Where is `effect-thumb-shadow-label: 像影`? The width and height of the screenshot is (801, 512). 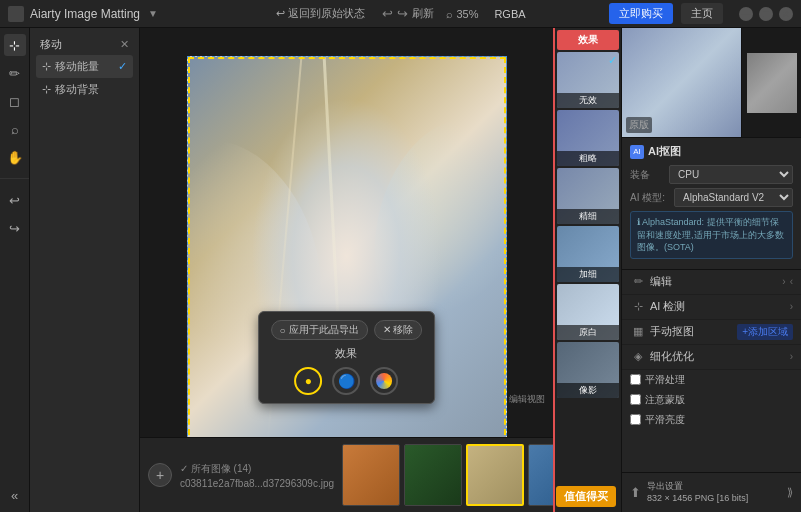 effect-thumb-shadow-label: 像影 is located at coordinates (588, 390).